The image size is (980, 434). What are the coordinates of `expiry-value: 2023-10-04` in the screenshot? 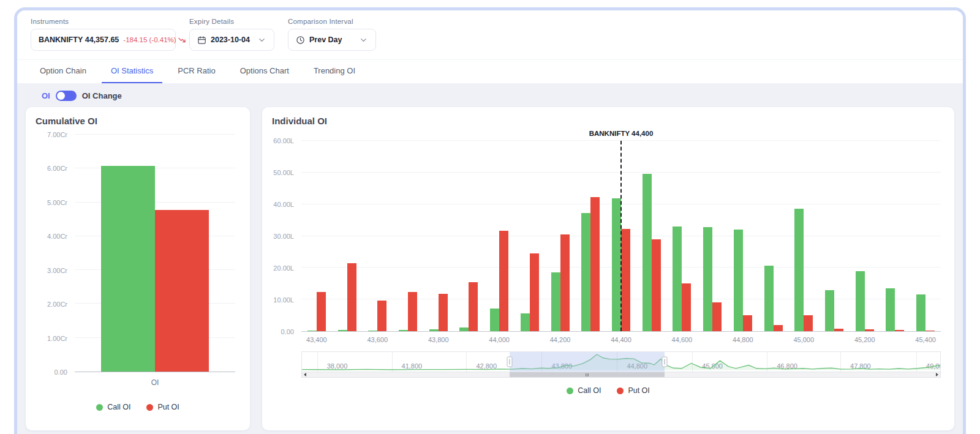 It's located at (230, 40).